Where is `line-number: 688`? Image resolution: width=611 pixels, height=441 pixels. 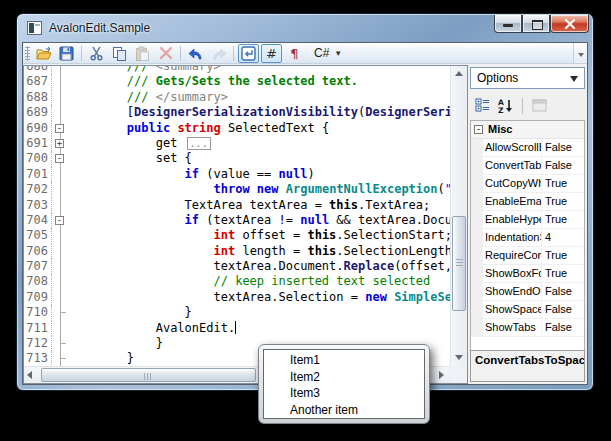 line-number: 688 is located at coordinates (38, 98).